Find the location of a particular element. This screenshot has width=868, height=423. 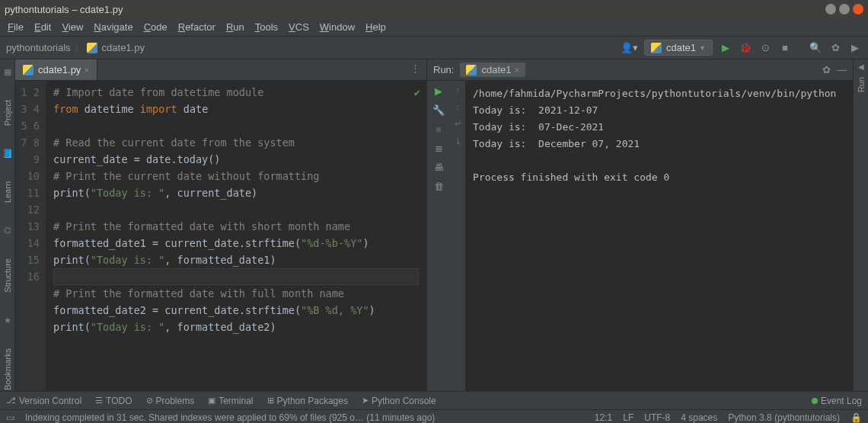

stop-button: ■ is located at coordinates (785, 47).